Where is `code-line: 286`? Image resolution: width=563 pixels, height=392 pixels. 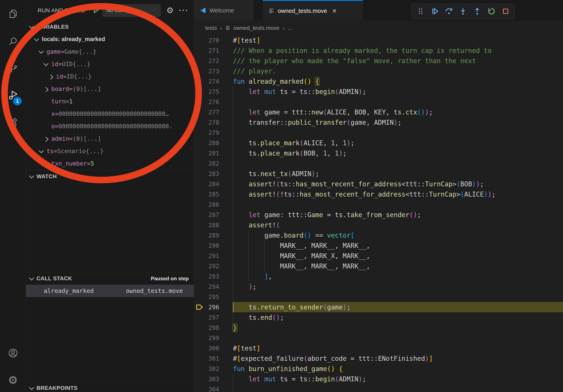
code-line: 286 is located at coordinates (379, 205).